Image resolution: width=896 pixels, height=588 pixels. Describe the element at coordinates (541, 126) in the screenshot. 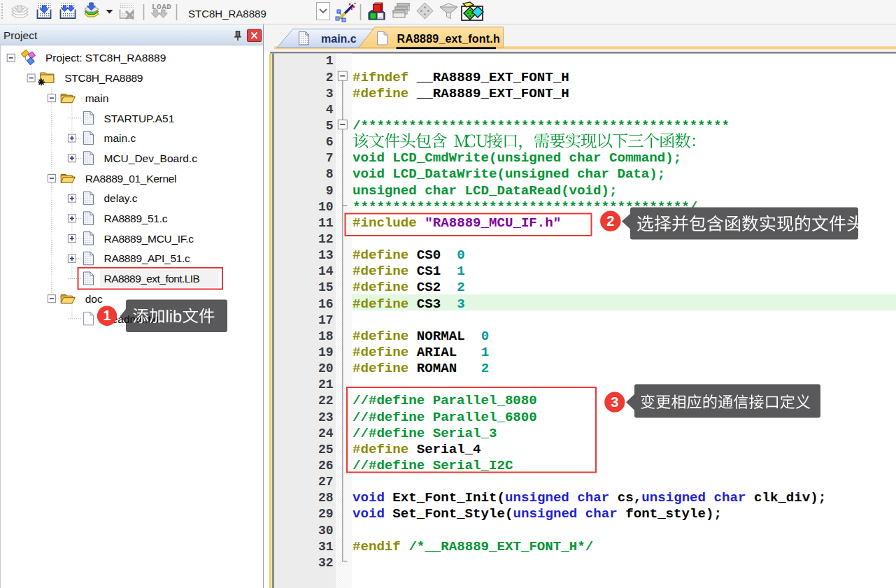

I see `svg-text:/*****************************: /***************************************…` at that location.